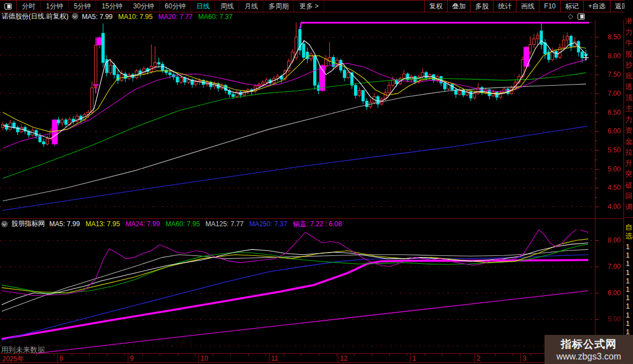 This screenshot has width=633, height=364. Describe the element at coordinates (436, 6) in the screenshot. I see `toolbar-button-复权: 复权` at that location.